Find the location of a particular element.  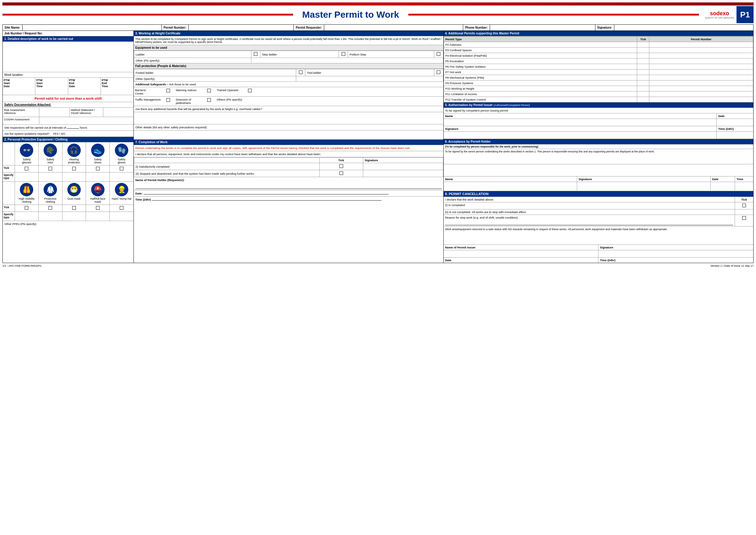

shoes-specify is located at coordinates (98, 177).